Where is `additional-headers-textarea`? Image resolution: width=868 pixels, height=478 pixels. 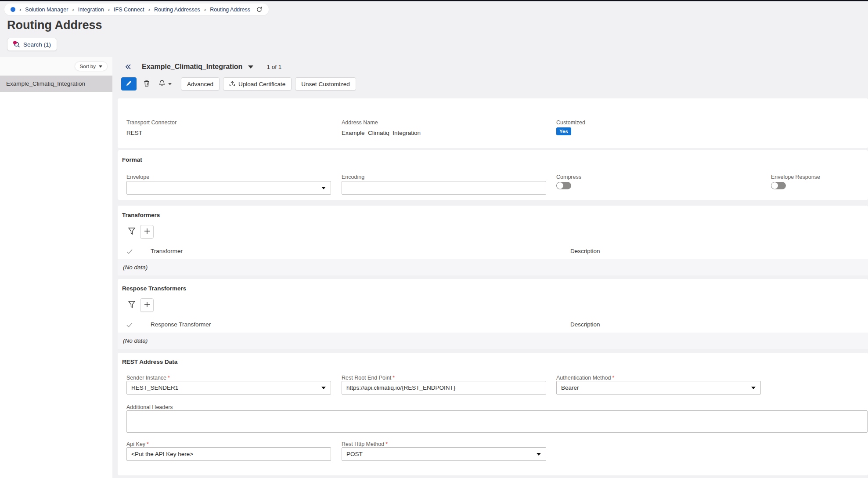 additional-headers-textarea is located at coordinates (497, 422).